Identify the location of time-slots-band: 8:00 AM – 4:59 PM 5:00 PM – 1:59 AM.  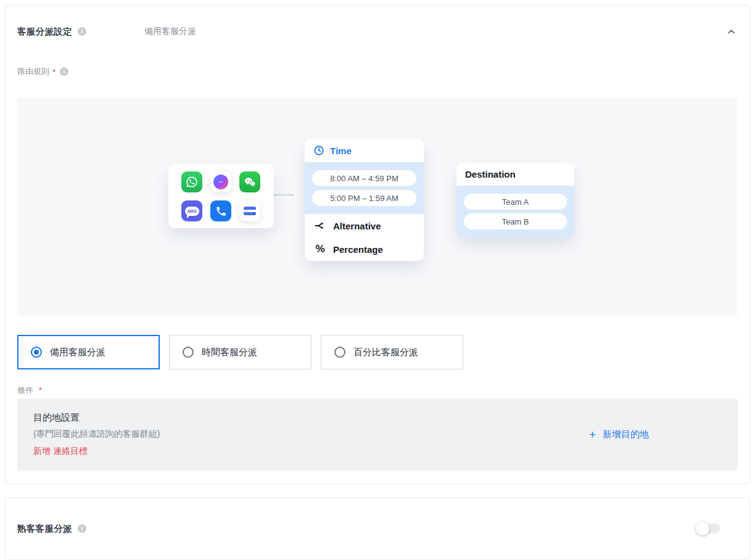
(364, 188).